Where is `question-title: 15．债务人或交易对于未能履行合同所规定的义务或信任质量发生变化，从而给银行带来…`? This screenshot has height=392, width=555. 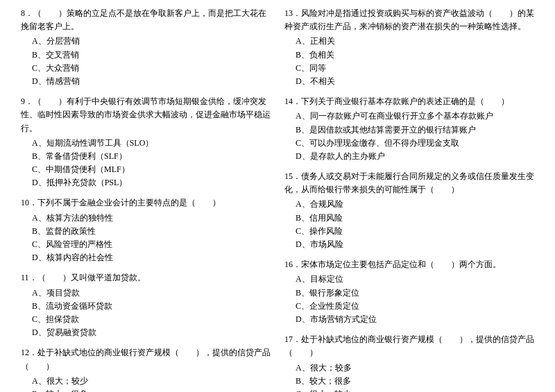 question-title: 15．债务人或交易对于未能履行合同所规定的义务或信任质量发生变化，从而给银行带来… is located at coordinates (409, 183).